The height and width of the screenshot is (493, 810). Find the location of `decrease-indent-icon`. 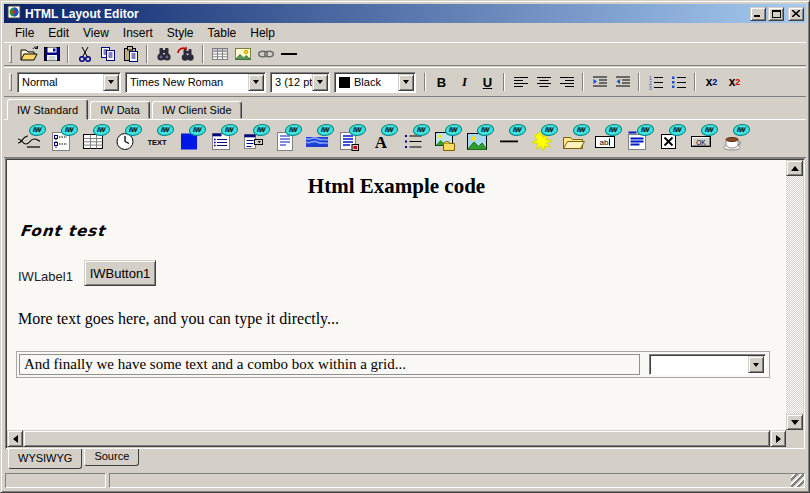

decrease-indent-icon is located at coordinates (600, 82).